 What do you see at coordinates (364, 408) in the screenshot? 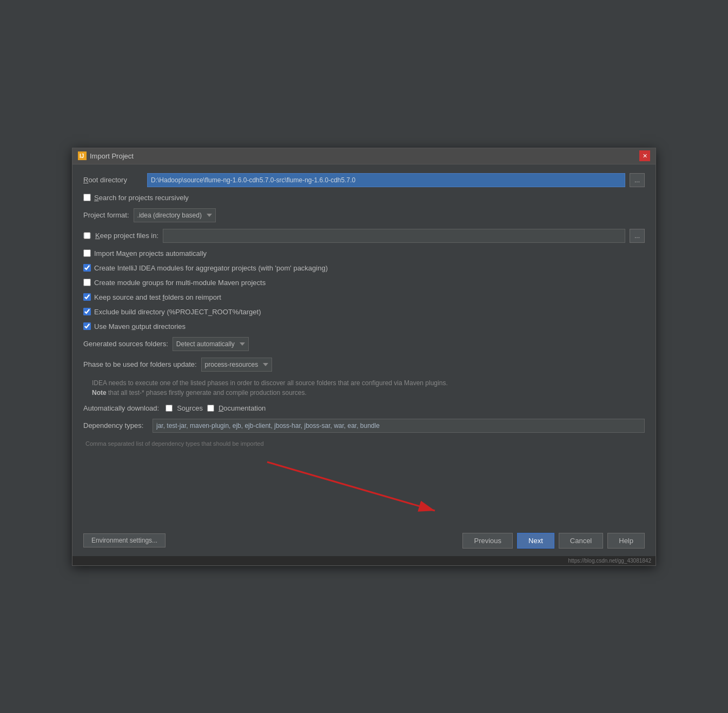
I see `auto-download-row: Automatically download: Sources Document…` at bounding box center [364, 408].